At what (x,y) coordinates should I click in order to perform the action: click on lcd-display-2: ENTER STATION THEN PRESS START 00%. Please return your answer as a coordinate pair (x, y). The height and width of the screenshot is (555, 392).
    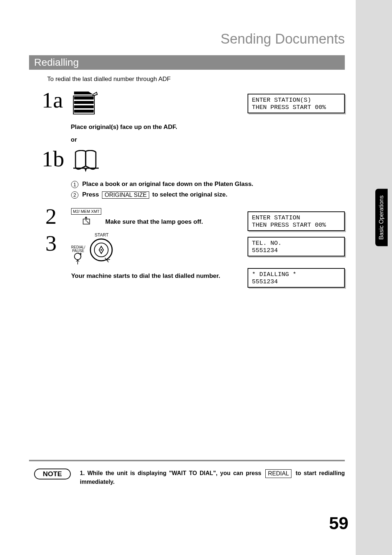
    Looking at the image, I should click on (296, 221).